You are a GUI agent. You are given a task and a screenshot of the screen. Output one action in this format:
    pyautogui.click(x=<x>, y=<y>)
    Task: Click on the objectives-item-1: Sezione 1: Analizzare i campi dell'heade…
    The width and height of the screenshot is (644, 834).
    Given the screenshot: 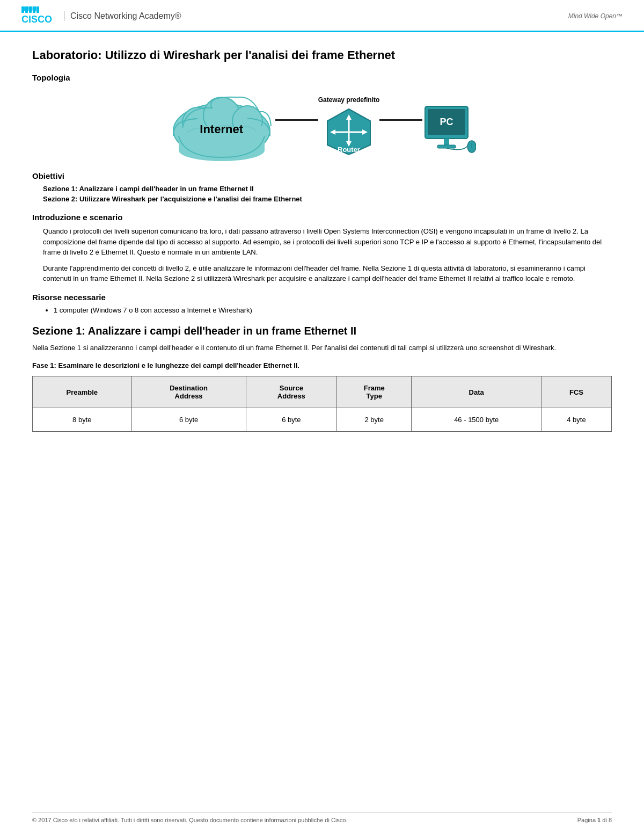 What is the action you would take?
    pyautogui.click(x=327, y=189)
    